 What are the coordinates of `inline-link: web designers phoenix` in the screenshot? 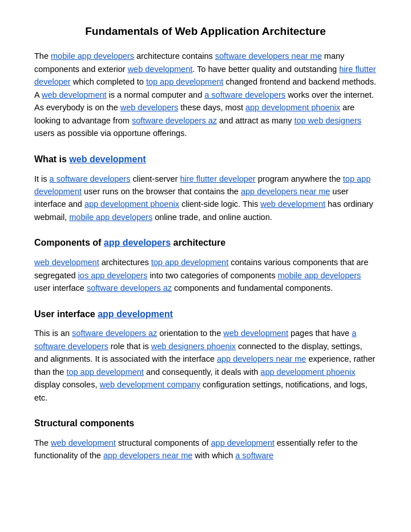 It's located at (194, 346).